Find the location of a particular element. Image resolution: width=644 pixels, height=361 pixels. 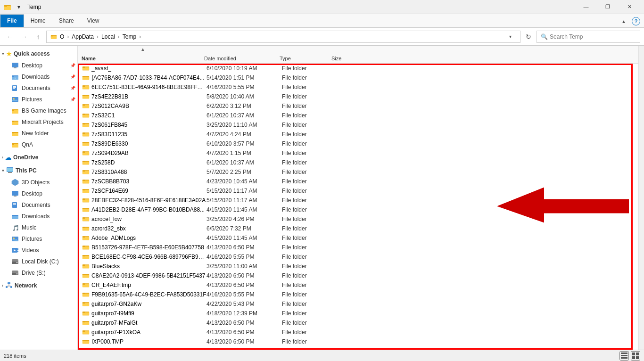

table-row: 7zS32C1 6/1/2020 10:37 AM File folder is located at coordinates (358, 115).